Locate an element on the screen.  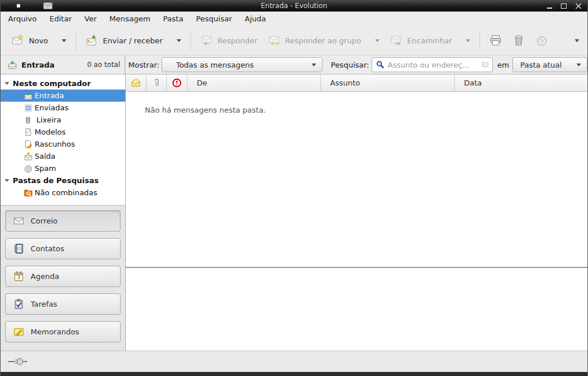
search-entry is located at coordinates (432, 65).